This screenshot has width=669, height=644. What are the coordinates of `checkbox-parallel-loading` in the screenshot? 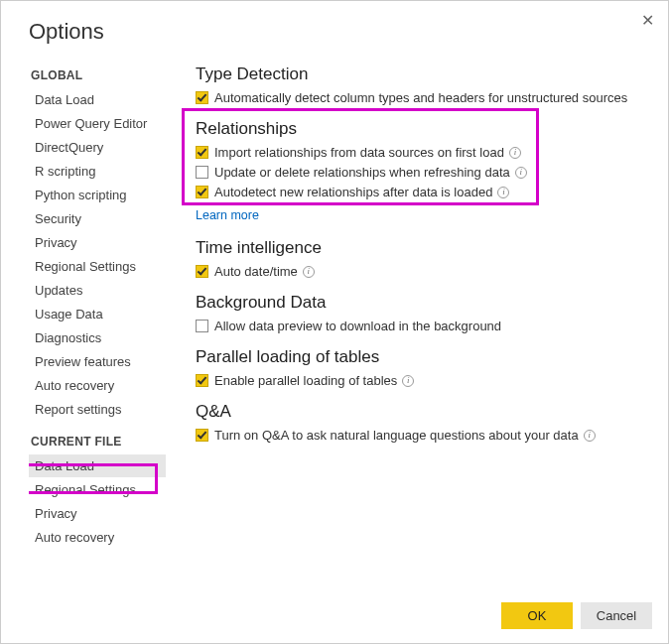 It's located at (202, 381).